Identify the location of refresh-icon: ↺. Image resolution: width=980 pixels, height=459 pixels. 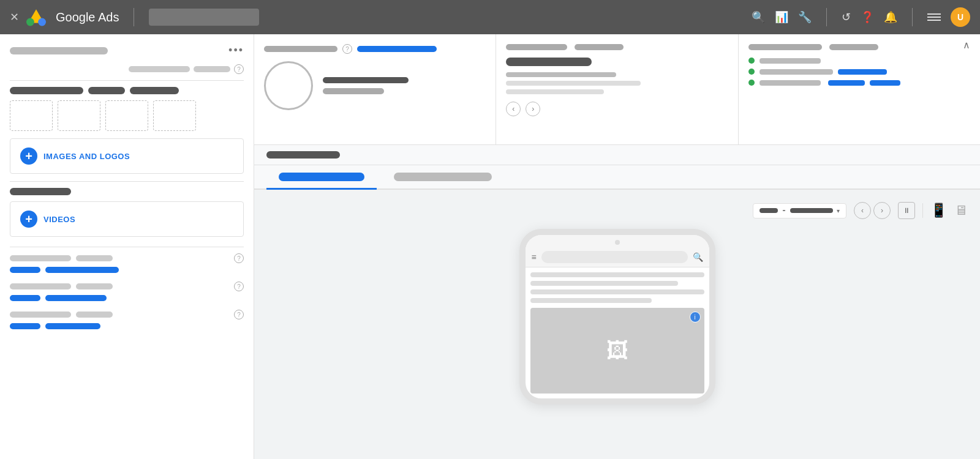
(846, 17).